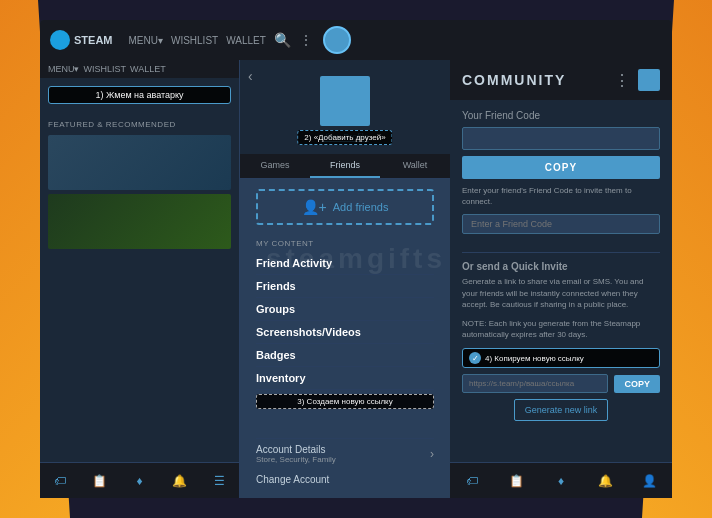  I want to click on quick-invite-title: Or send a Quick Invite, so click(561, 266).